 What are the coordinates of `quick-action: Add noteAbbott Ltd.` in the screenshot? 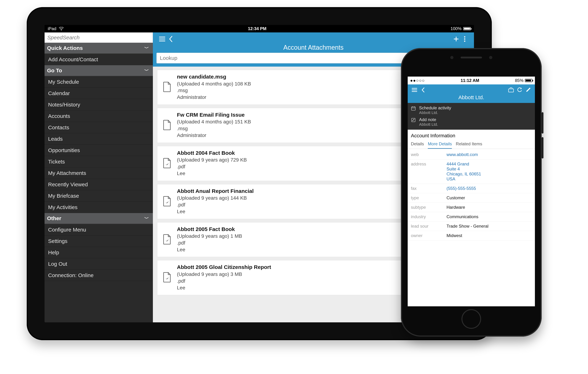 It's located at (471, 122).